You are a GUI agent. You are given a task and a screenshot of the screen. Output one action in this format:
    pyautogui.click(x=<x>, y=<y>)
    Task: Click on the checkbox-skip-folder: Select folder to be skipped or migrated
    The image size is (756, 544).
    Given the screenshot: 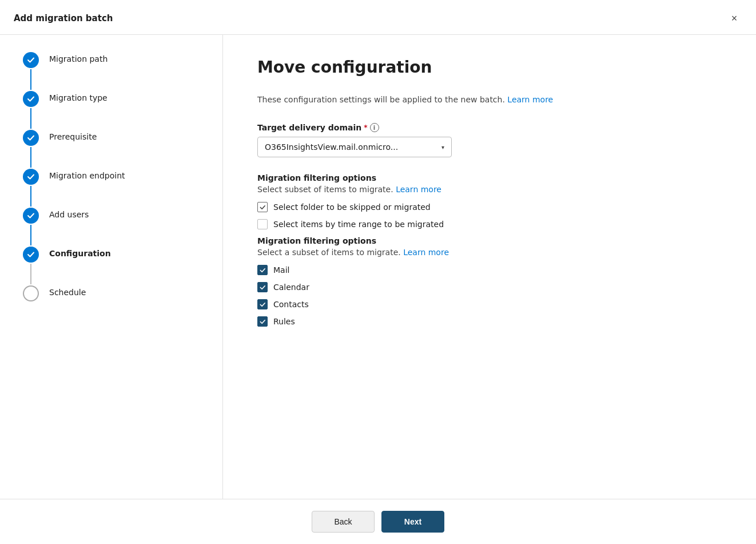 What is the action you would take?
    pyautogui.click(x=490, y=207)
    